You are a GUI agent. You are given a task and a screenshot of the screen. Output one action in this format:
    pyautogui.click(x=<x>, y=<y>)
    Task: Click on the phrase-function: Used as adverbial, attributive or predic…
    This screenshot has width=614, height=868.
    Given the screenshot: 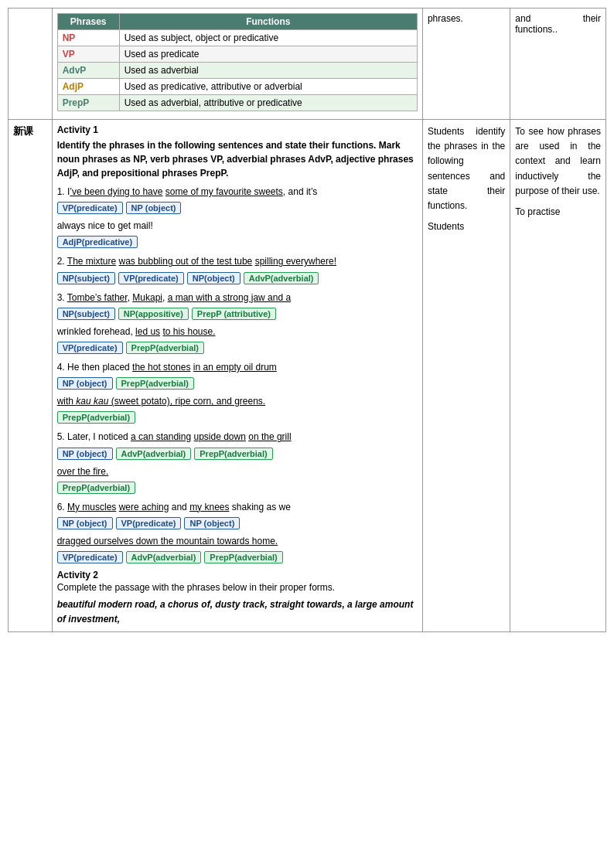 What is the action you would take?
    pyautogui.click(x=268, y=104)
    